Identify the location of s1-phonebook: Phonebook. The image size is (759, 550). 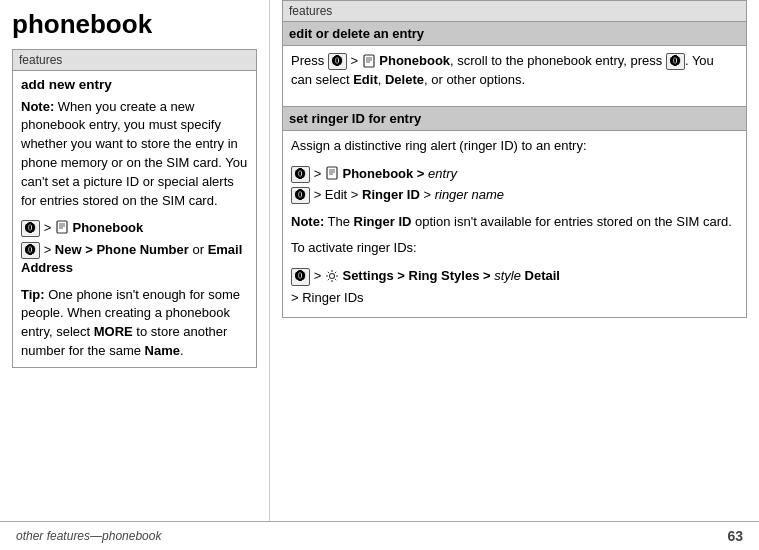
(413, 60).